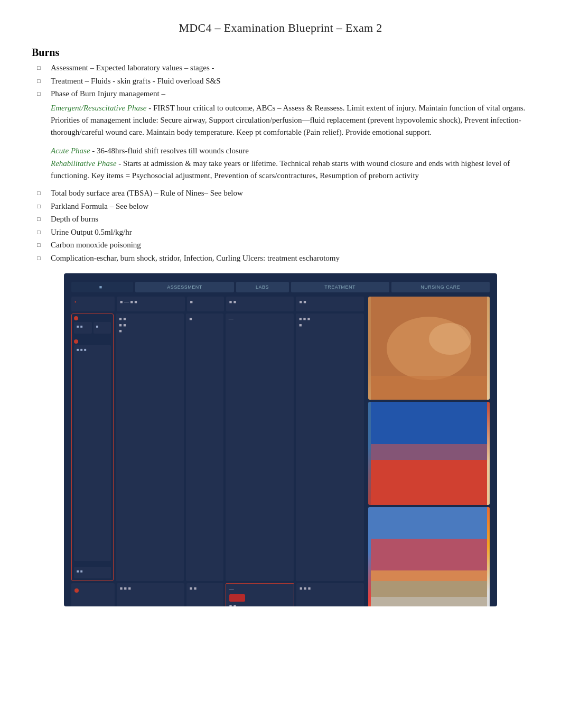  What do you see at coordinates (150, 447) in the screenshot?
I see `cell-2-1: ■ ■■ ■■` at bounding box center [150, 447].